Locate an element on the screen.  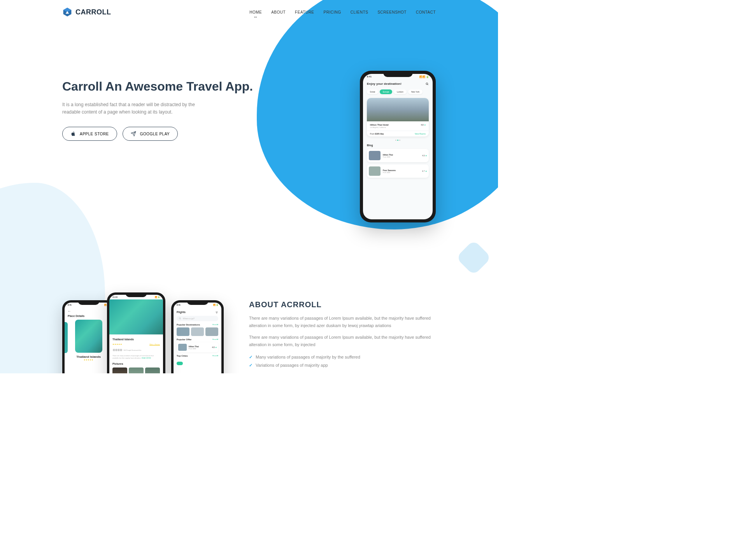
apple-store-label: APPLE STORE is located at coordinates (94, 134).